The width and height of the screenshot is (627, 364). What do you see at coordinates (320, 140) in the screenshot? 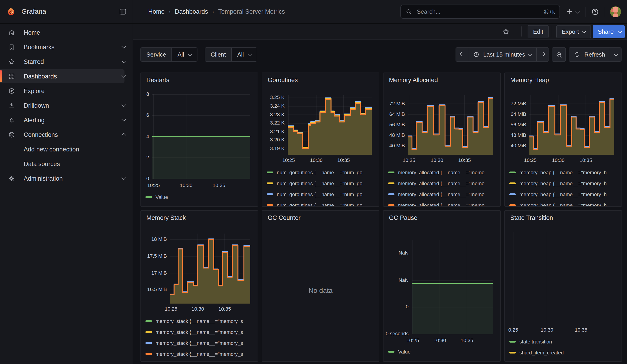
I see `panel-goroutines: Goroutines 3.25 K3.24 K3.23 K3.22 K3.21 …` at bounding box center [320, 140].